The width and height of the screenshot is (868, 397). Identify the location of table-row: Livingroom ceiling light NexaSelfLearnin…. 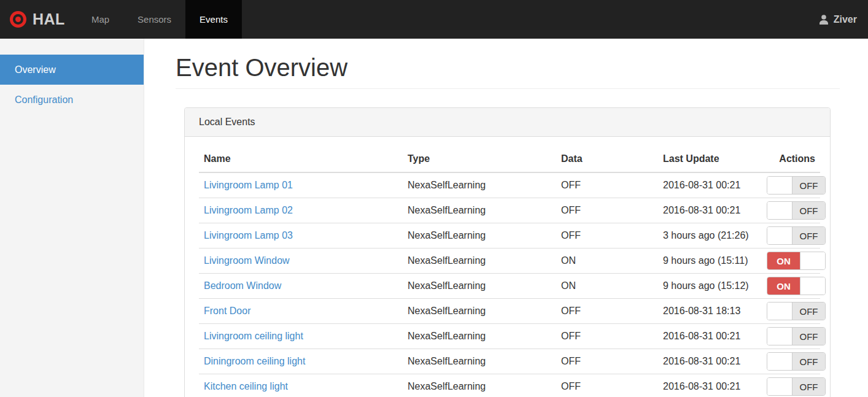
(510, 336).